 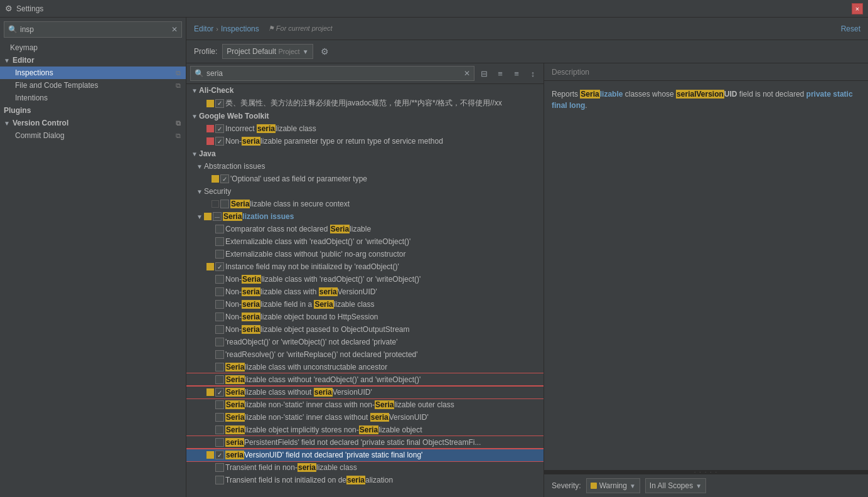 What do you see at coordinates (174, 29) in the screenshot?
I see `sidebar-search-clear-icon: ✕` at bounding box center [174, 29].